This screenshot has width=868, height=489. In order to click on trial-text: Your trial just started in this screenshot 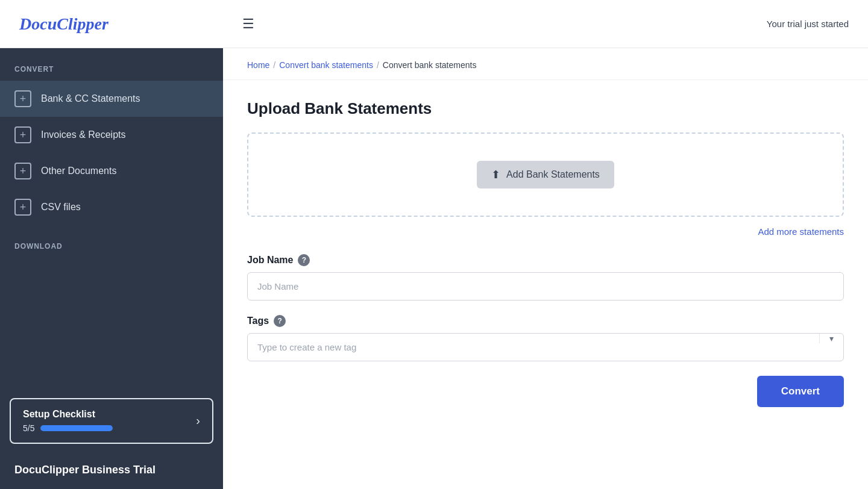, I will do `click(808, 24)`.